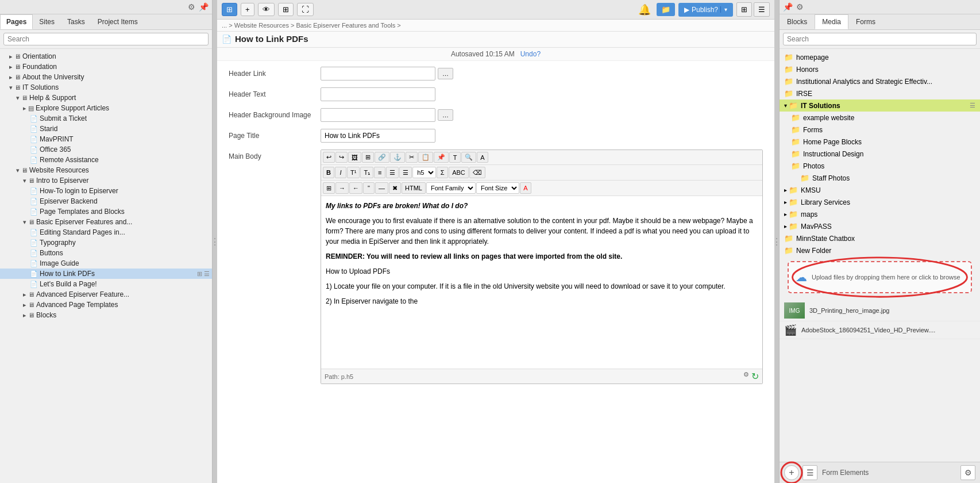 The width and height of the screenshot is (980, 483). What do you see at coordinates (724, 9) in the screenshot?
I see `publish-dropdown-icon: ▾` at bounding box center [724, 9].